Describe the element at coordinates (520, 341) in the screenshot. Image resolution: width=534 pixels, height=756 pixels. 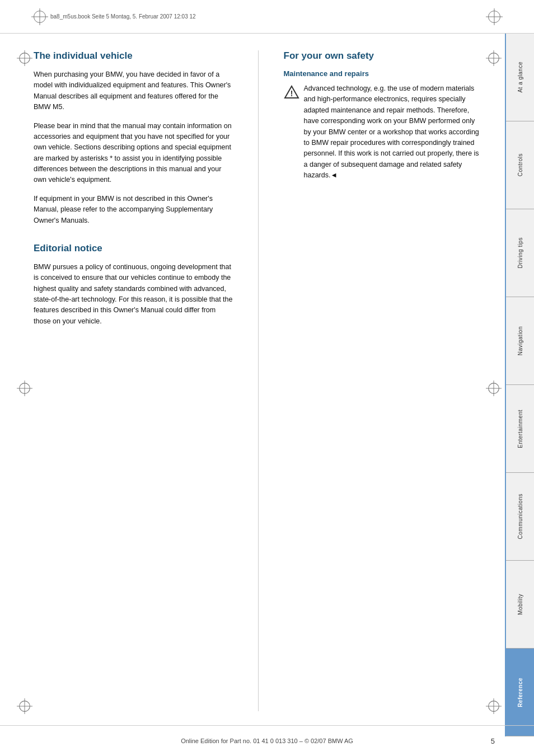
I see `sidebar-item-navigation: Navigation` at that location.